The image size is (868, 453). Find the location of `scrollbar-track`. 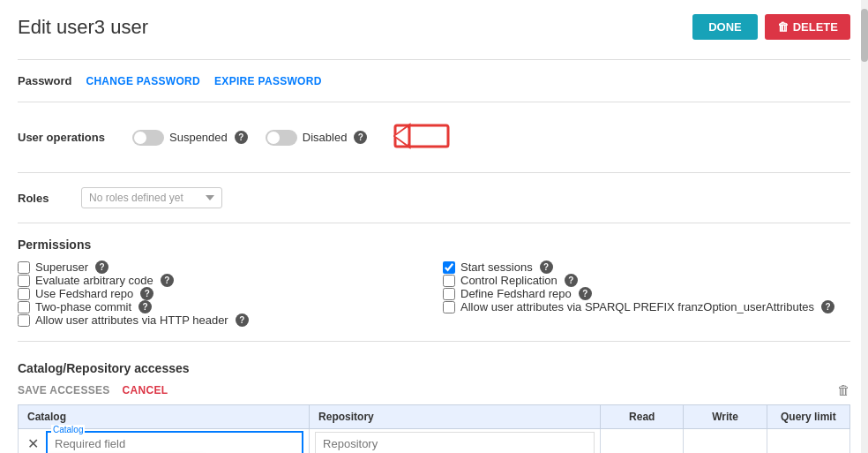

scrollbar-track is located at coordinates (864, 226).